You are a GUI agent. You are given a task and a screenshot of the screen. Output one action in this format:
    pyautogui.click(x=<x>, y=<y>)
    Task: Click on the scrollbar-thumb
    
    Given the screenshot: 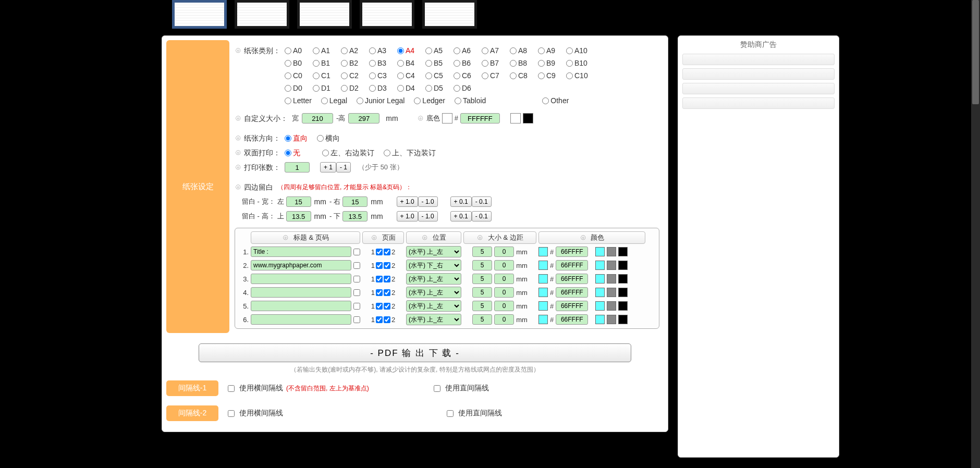 What is the action you would take?
    pyautogui.click(x=976, y=52)
    